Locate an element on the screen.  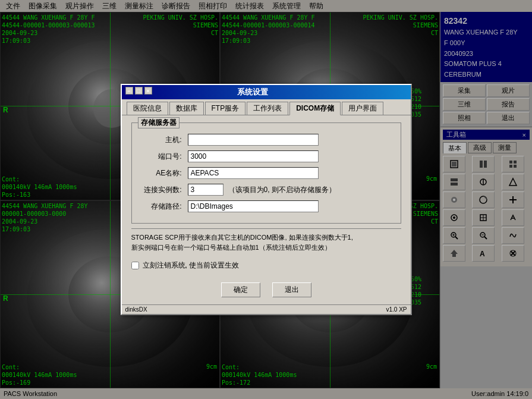
dtab-hospital: 医院信息 is located at coordinates (147, 108).